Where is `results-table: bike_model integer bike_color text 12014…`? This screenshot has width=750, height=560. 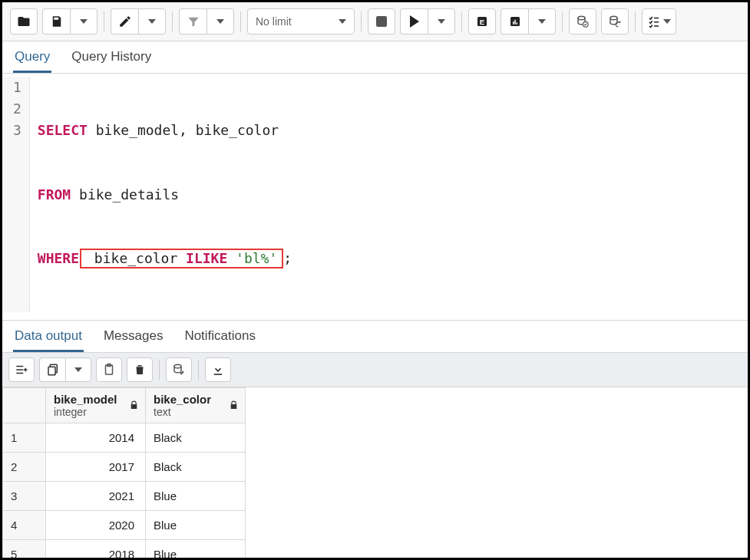
results-table: bike_model integer bike_color text 12014… is located at coordinates (124, 474).